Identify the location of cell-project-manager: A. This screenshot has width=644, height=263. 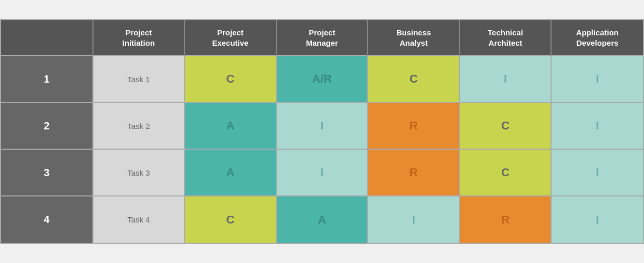
(322, 219).